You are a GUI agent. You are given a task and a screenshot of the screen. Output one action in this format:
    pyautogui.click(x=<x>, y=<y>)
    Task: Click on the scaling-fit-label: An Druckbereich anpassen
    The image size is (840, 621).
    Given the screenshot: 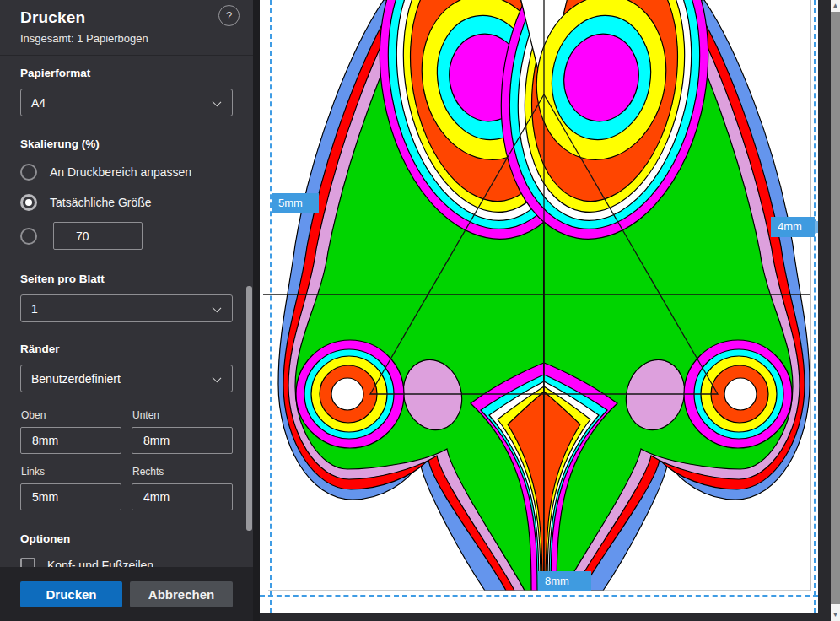 What is the action you would take?
    pyautogui.click(x=121, y=172)
    